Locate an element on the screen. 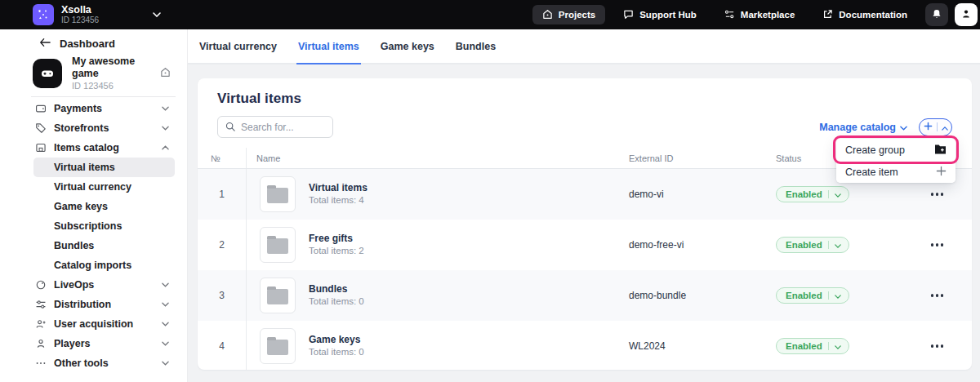 The width and height of the screenshot is (980, 382). create-split-button is located at coordinates (936, 127).